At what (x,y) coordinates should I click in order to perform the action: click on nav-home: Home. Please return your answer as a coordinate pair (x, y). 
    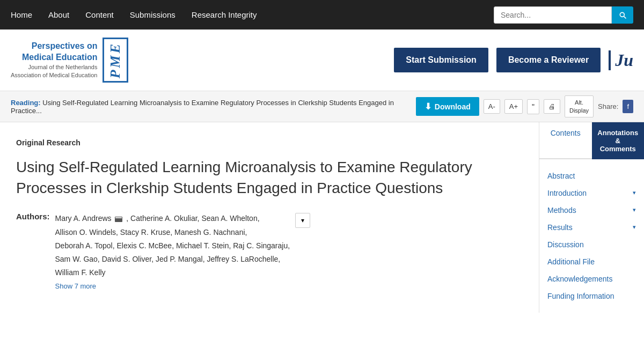
    Looking at the image, I should click on (21, 15).